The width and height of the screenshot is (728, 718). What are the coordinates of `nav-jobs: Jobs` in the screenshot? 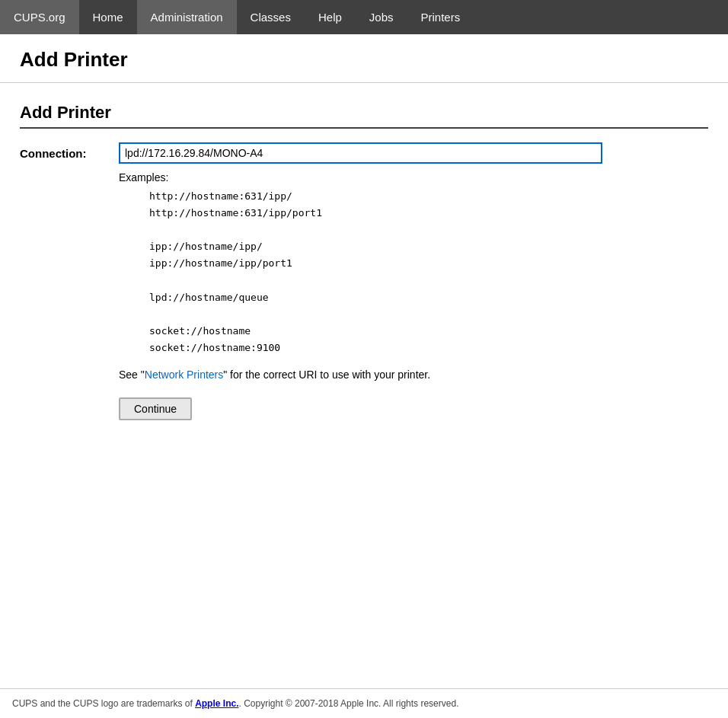 It's located at (382, 17).